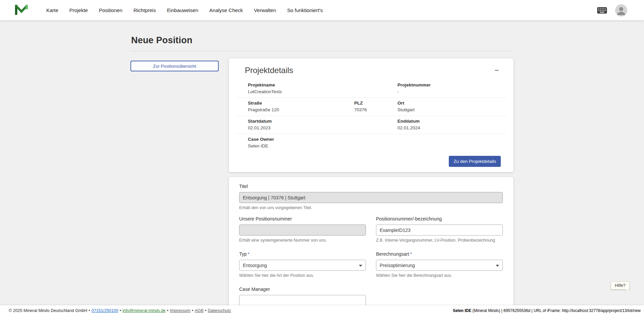  What do you see at coordinates (371, 88) in the screenshot?
I see `project-row-name-number: Projektname LotCreationTests Projektnumm…` at bounding box center [371, 88].